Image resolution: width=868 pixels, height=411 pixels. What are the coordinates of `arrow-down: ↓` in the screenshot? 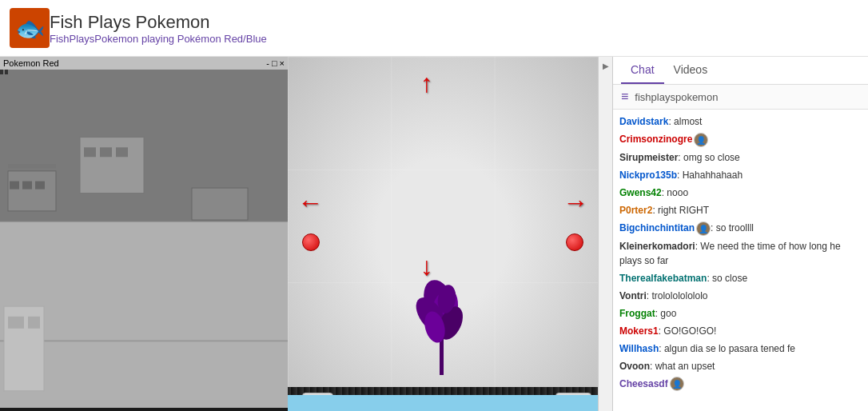 It's located at (427, 267).